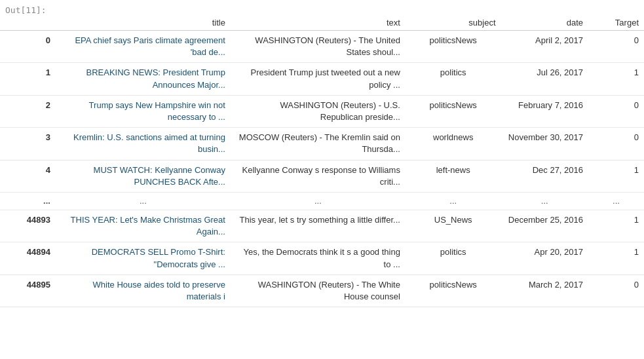  What do you see at coordinates (322, 111) in the screenshot?
I see `table-row: 2Trump says New Hampshire win not necess…` at bounding box center [322, 111].